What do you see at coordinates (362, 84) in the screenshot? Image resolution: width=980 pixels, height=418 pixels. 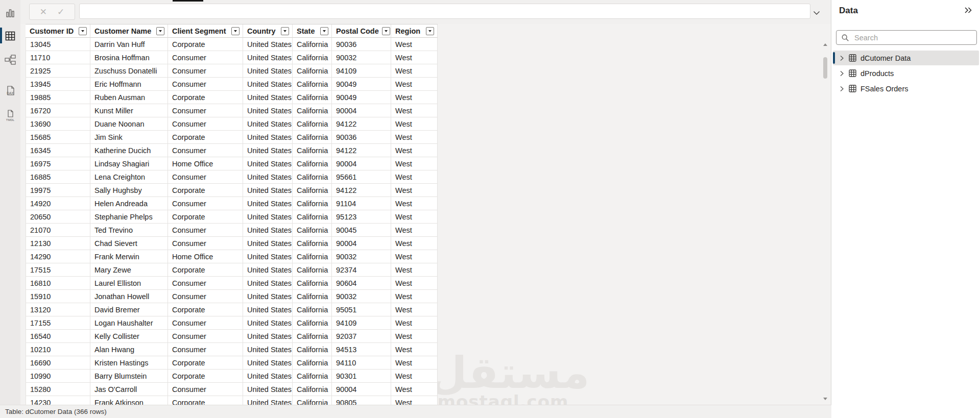 I see `grid-cell: 90049` at bounding box center [362, 84].